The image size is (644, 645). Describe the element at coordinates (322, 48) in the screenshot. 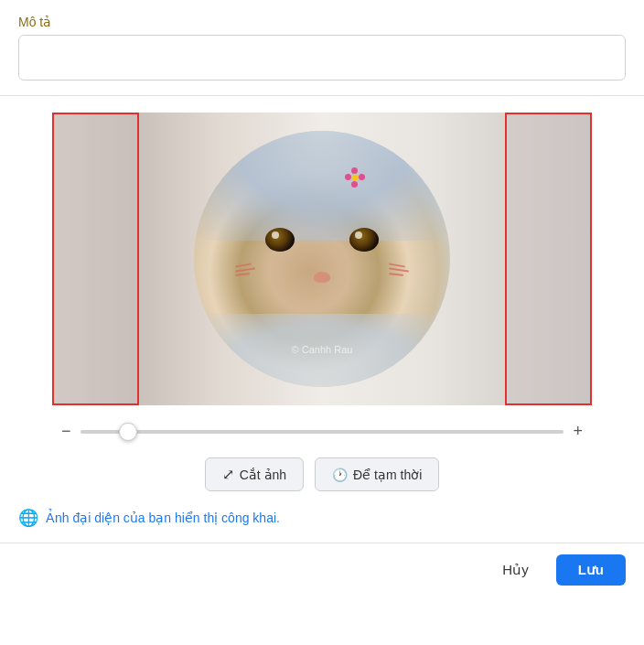

I see `description-section: Mô tả` at that location.